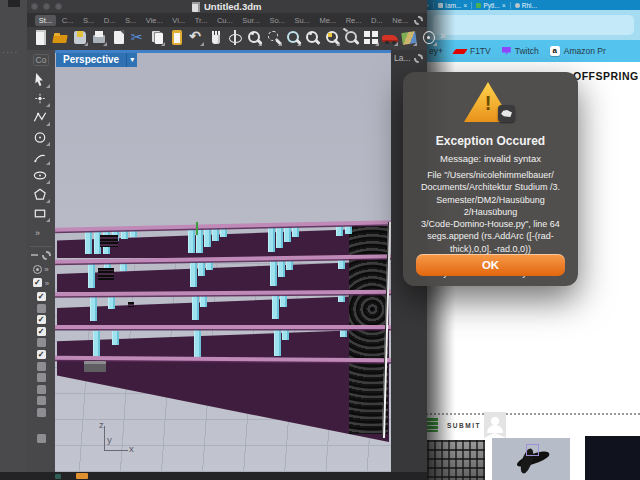 The width and height of the screenshot is (640, 480). Describe the element at coordinates (36, 233) in the screenshot. I see `palette-overflow-chevron: »` at that location.